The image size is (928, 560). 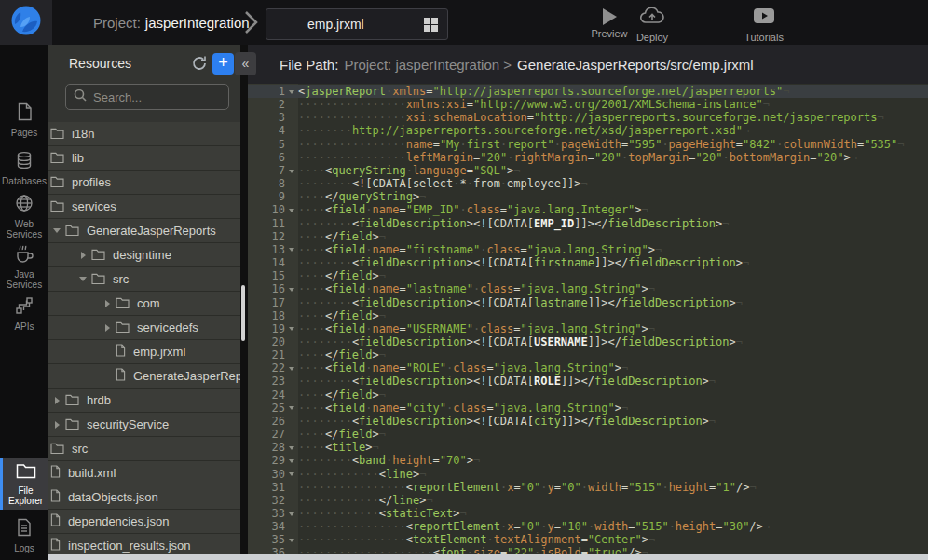 What do you see at coordinates (588, 316) in the screenshot?
I see `code-line: 18····</field>¬` at bounding box center [588, 316].